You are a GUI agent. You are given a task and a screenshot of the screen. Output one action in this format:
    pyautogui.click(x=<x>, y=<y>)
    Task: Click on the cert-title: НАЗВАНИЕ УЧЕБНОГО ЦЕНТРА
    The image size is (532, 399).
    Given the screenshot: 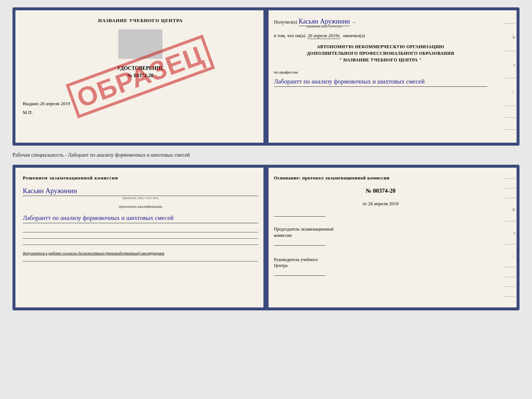 What is the action you would take?
    pyautogui.click(x=140, y=21)
    